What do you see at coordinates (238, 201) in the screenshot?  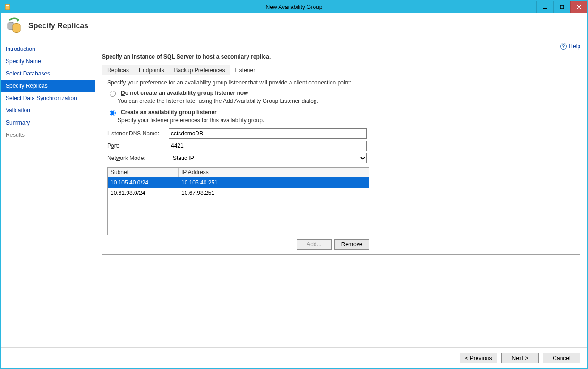 I see `ip-grid: Subnet IP Address 10.105.40.0/24 10.105.…` at bounding box center [238, 201].